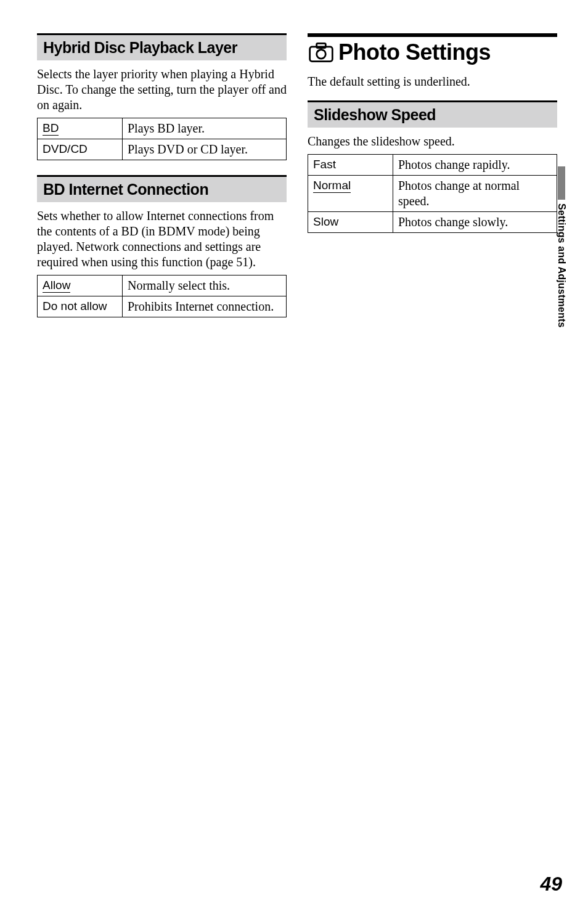 The height and width of the screenshot is (914, 588). I want to click on section-body: Selects the layer priority when playing …, so click(161, 90).